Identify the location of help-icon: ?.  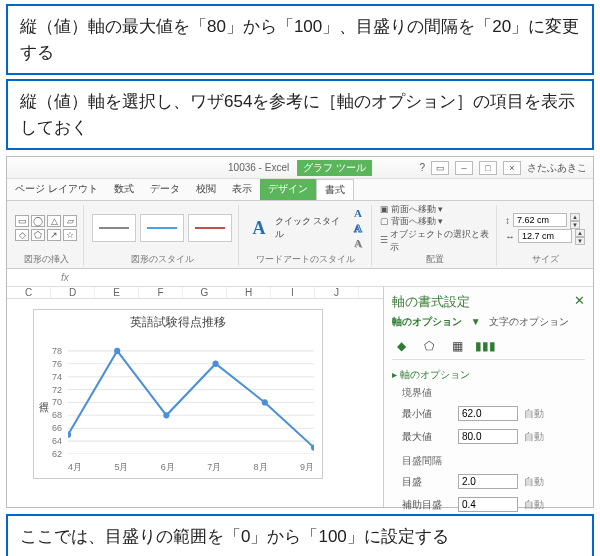
(422, 168).